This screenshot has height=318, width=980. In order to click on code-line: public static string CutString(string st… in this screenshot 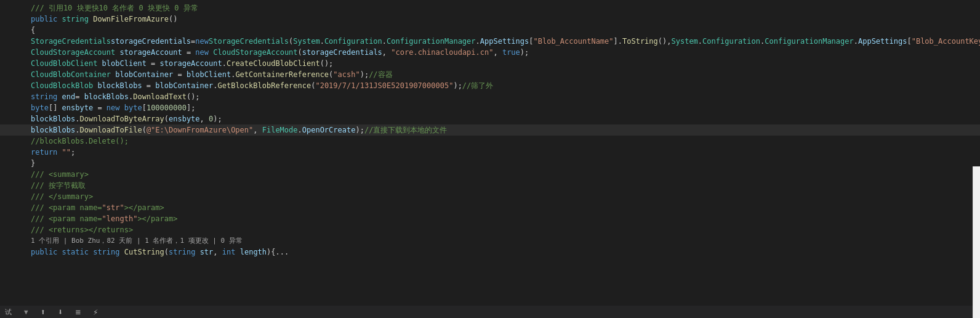, I will do `click(490, 252)`.